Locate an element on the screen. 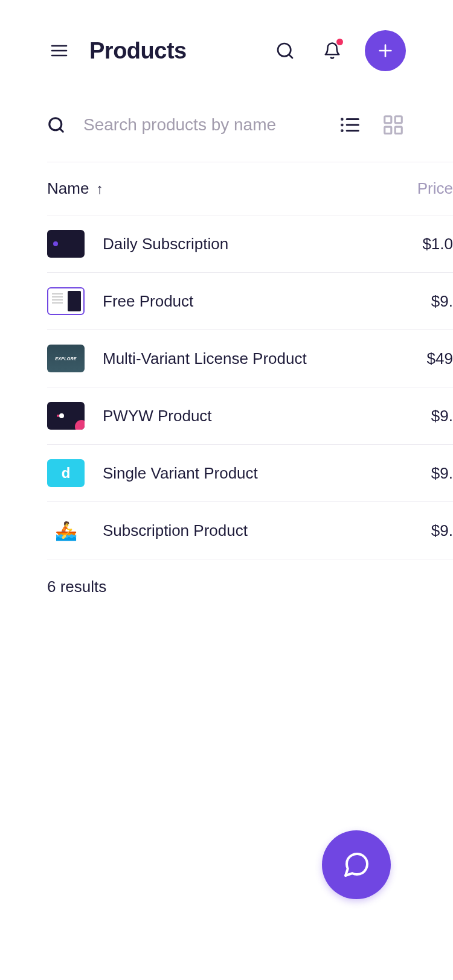  column-header-name-label: Name is located at coordinates (68, 188).